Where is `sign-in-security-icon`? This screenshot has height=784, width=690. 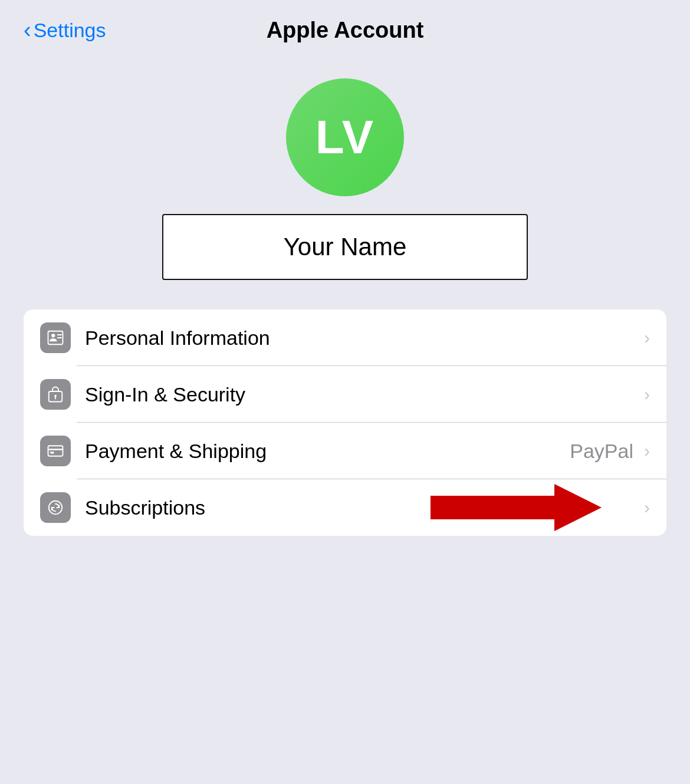
sign-in-security-icon is located at coordinates (55, 394).